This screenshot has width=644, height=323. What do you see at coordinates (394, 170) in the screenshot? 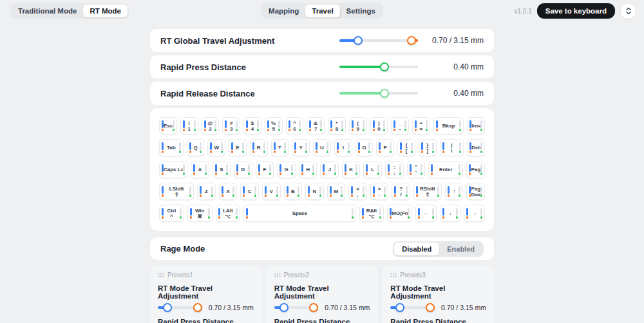
I see `key--: :;` at bounding box center [394, 170].